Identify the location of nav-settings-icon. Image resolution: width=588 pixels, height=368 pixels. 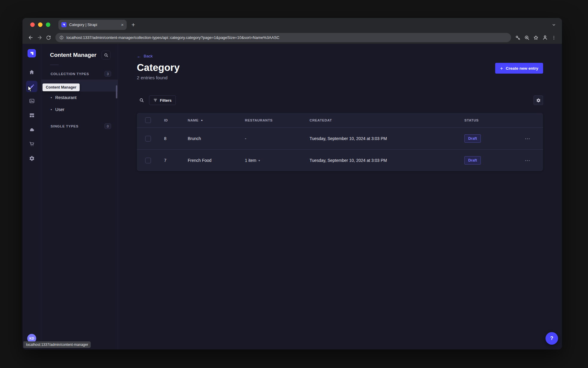
(32, 158).